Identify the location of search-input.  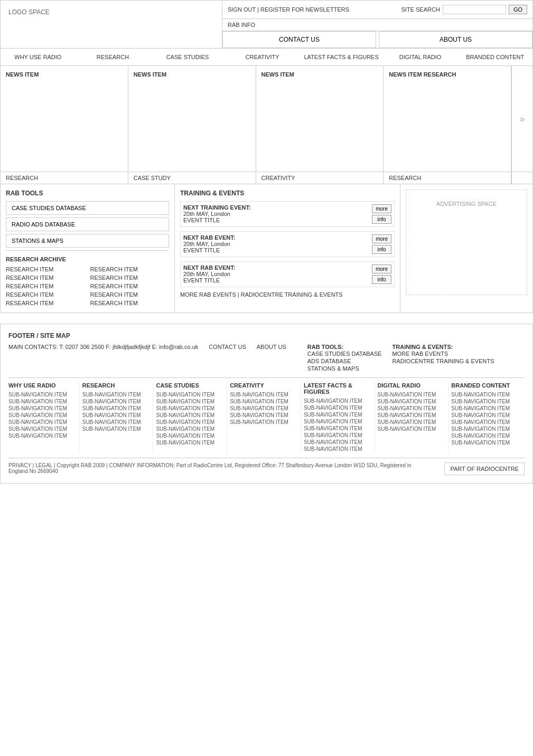
(474, 10).